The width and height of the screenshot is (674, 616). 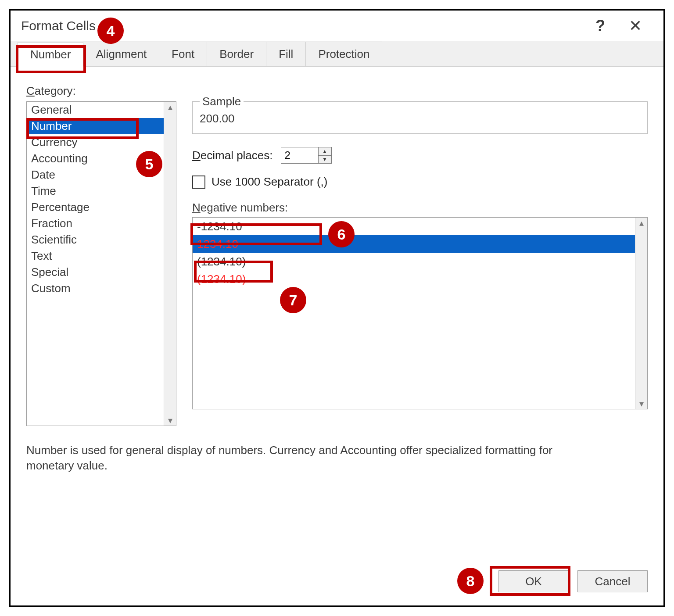 What do you see at coordinates (95, 126) in the screenshot?
I see `category-item-number: Number` at bounding box center [95, 126].